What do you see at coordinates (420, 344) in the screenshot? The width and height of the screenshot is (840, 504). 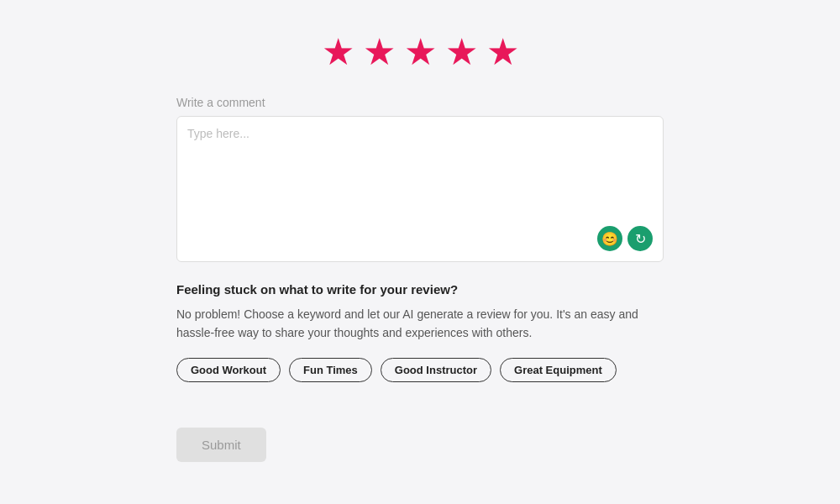 I see `ai-section: Feeling stuck on what to write for your …` at bounding box center [420, 344].